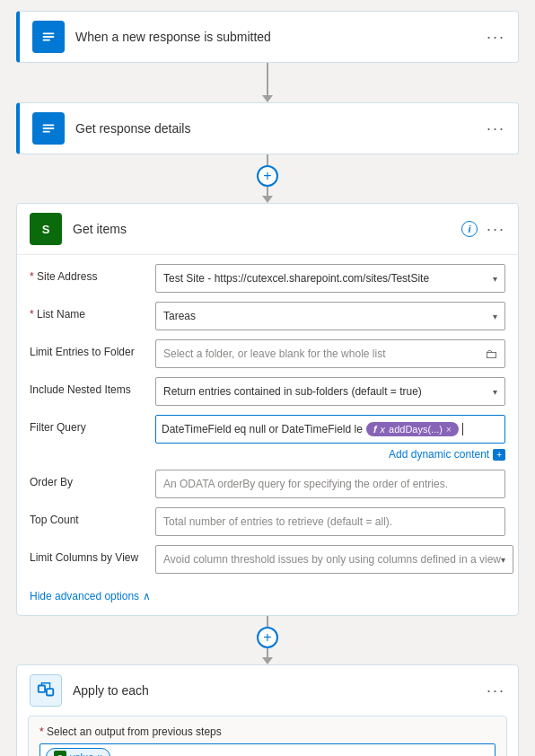 The width and height of the screenshot is (535, 756). What do you see at coordinates (375, 429) in the screenshot?
I see `fx-label: f` at bounding box center [375, 429].